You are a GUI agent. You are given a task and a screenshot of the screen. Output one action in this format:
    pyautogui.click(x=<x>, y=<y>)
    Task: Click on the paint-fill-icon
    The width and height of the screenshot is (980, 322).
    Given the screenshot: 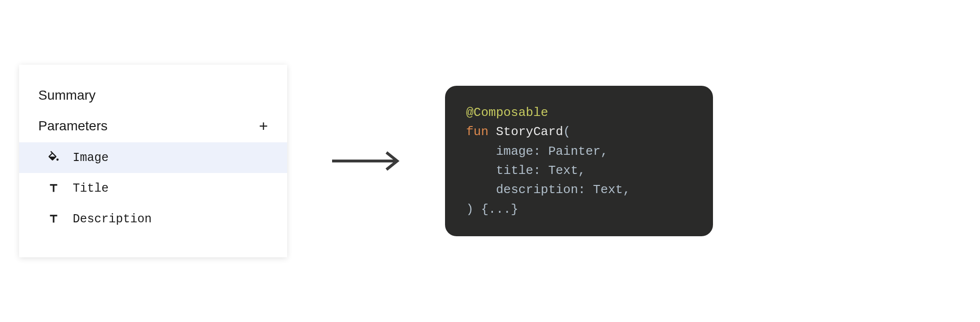 What is the action you would take?
    pyautogui.click(x=54, y=158)
    